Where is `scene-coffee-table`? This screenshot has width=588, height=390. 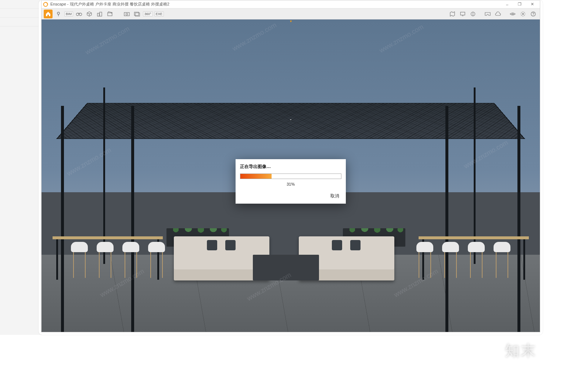
scene-coffee-table is located at coordinates (286, 268).